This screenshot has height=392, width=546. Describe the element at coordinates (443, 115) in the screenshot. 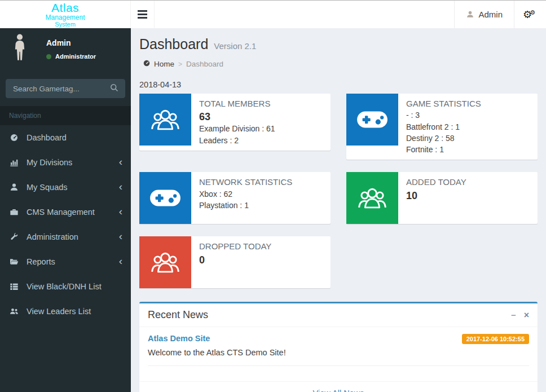

I see `card-line: - : 3` at that location.